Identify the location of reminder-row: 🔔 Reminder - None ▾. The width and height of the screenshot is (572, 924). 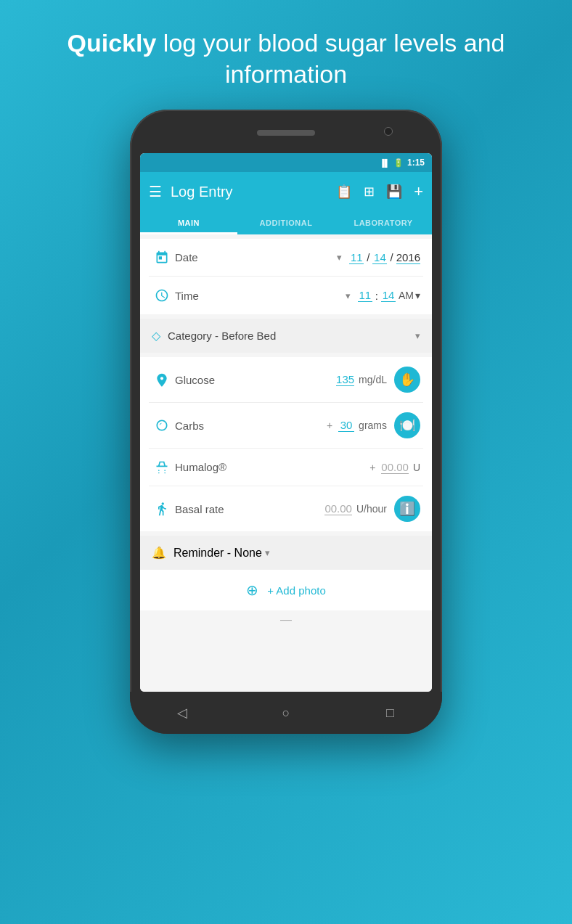
(286, 553).